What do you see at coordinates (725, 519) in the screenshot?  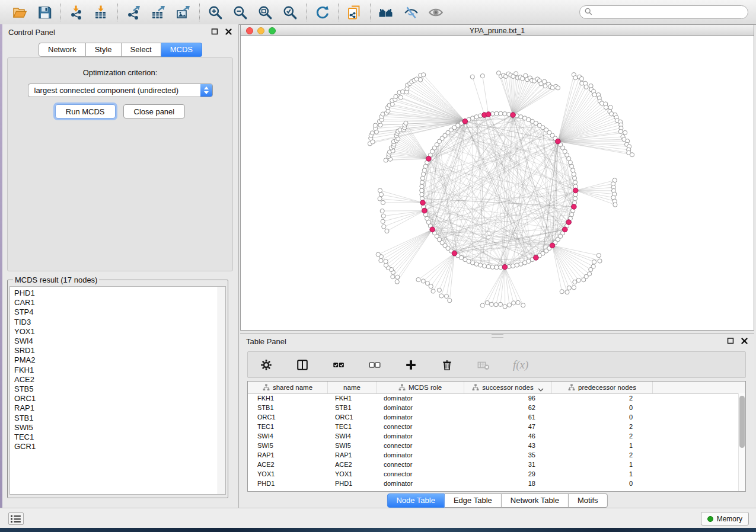 I see `memory-button: Memory` at bounding box center [725, 519].